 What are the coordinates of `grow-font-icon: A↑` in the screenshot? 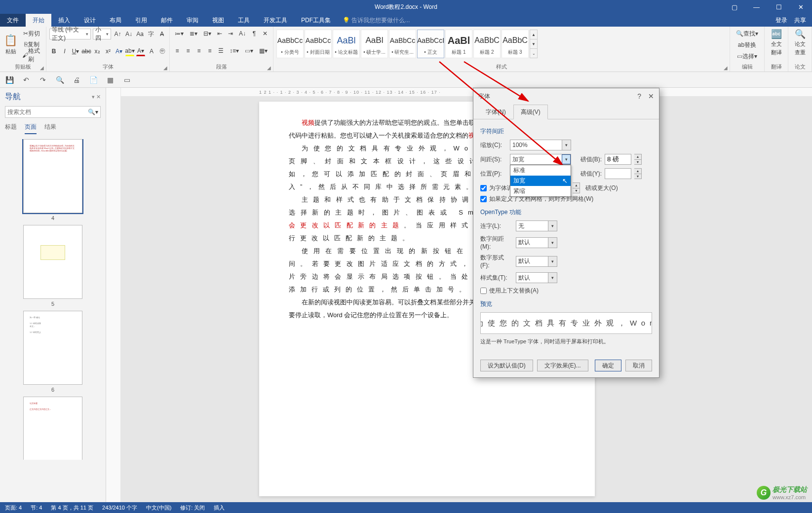 It's located at (117, 34).